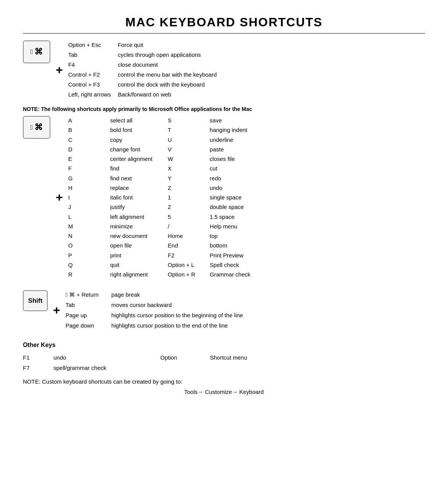 The width and height of the screenshot is (448, 482). Describe the element at coordinates (209, 227) in the screenshot. I see `list-item: / Help menu` at that location.